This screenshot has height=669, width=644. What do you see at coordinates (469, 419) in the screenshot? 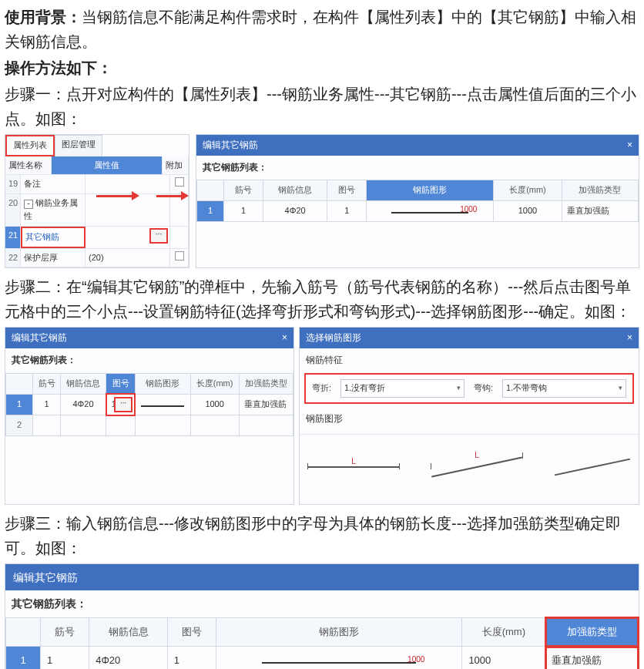
I see `shape-section-label: 钢筋图形` at bounding box center [469, 419].